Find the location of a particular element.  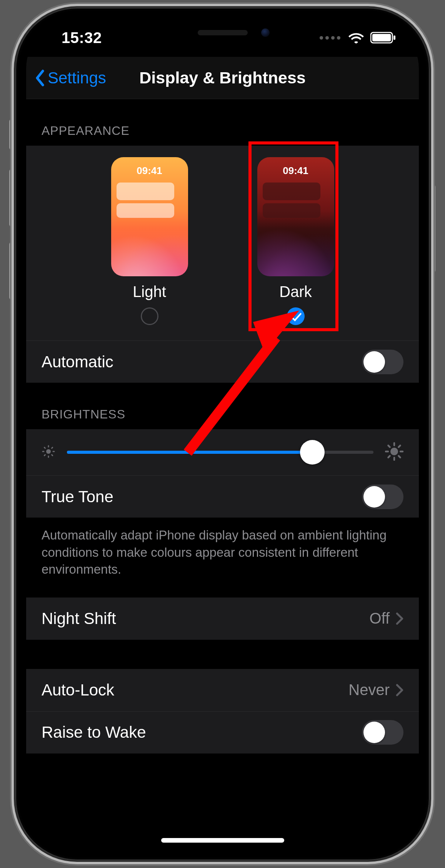

appearance-option-light: 09:41 Light is located at coordinates (150, 241).